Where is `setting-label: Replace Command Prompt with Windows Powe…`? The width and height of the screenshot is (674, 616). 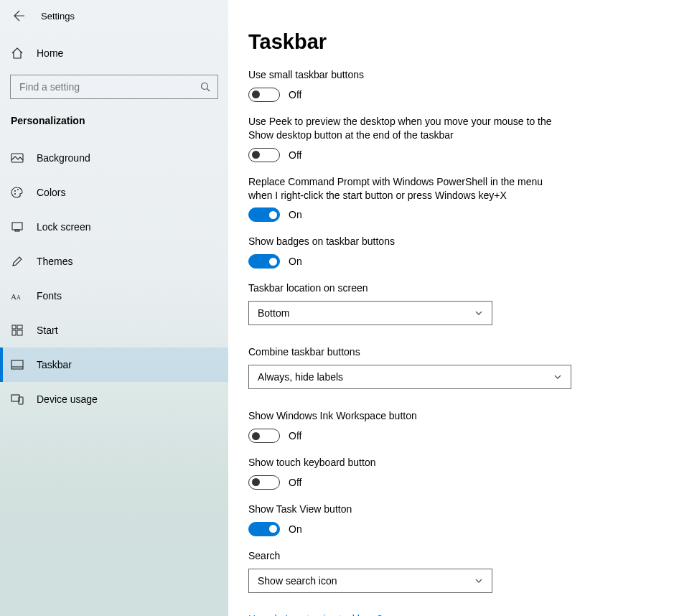
setting-label: Replace Command Prompt with Windows Powe… is located at coordinates (403, 189).